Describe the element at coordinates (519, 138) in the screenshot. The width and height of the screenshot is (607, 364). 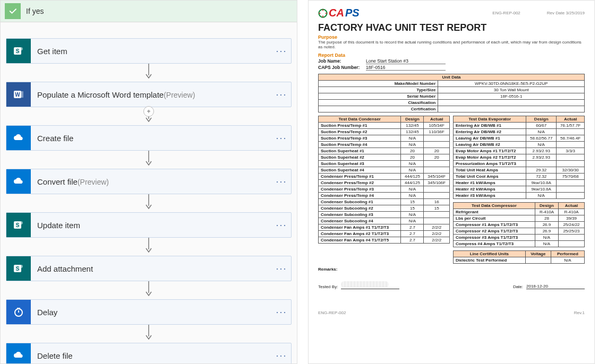
I see `table-row: Leaving Air DB/WB #158.62/56.7758.7/46.4…` at that location.